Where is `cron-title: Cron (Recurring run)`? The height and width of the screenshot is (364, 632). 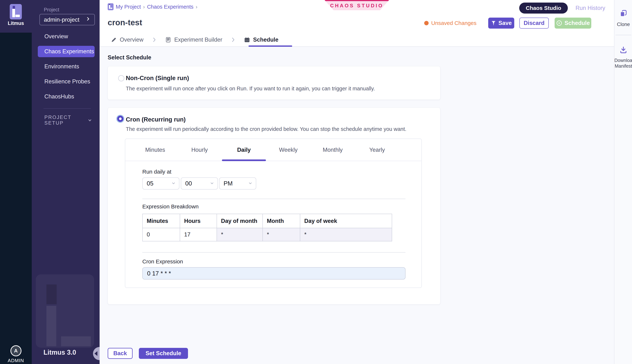
cron-title: Cron (Recurring run) is located at coordinates (156, 120).